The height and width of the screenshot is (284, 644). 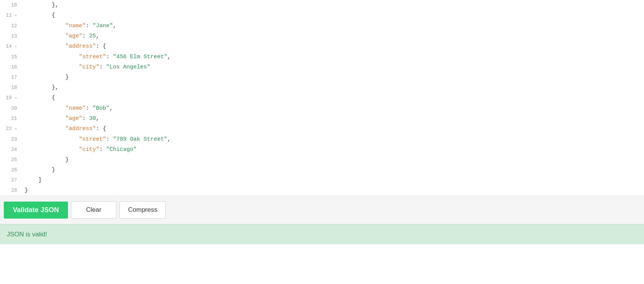 What do you see at coordinates (60, 36) in the screenshot?
I see `line-content: "age": 25,` at bounding box center [60, 36].